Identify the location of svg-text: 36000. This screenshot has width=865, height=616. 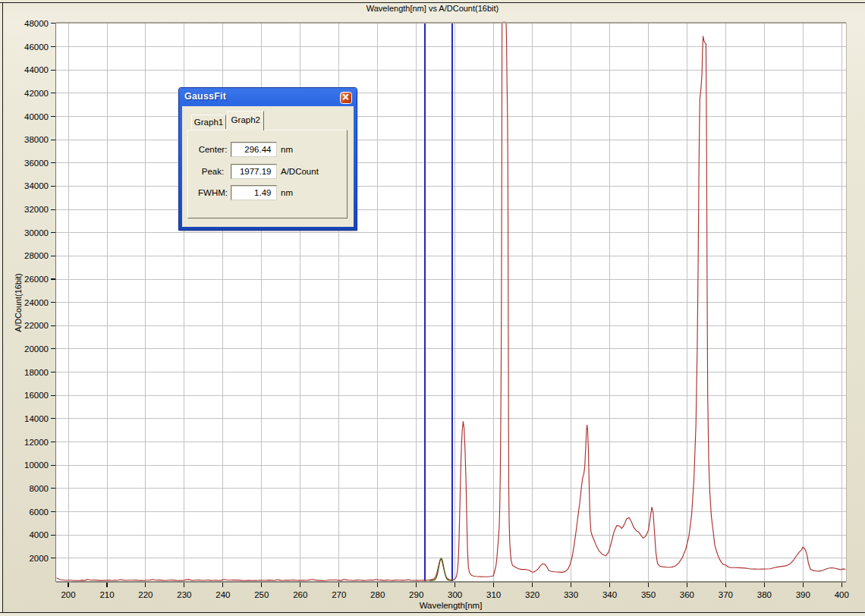
(36, 163).